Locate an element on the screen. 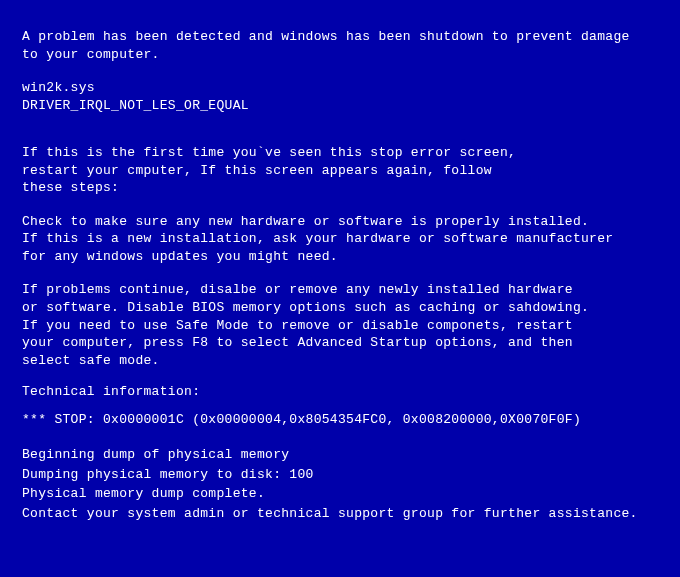 The height and width of the screenshot is (577, 680). instruction-line: these steps: is located at coordinates (340, 188).